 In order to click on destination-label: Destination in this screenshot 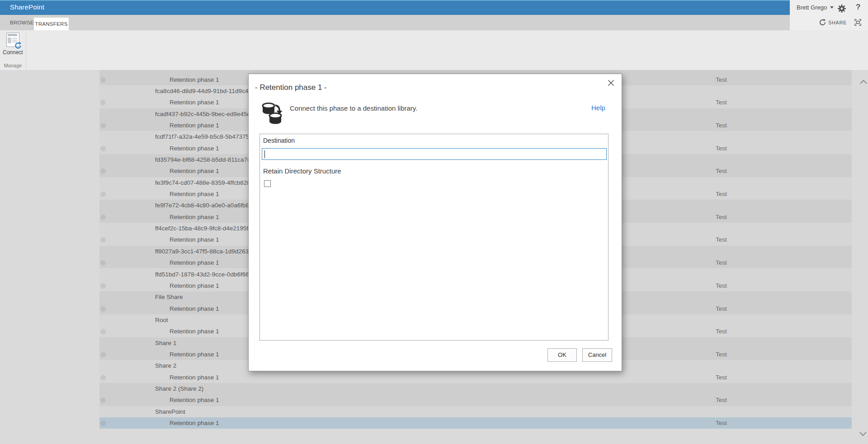, I will do `click(279, 140)`.